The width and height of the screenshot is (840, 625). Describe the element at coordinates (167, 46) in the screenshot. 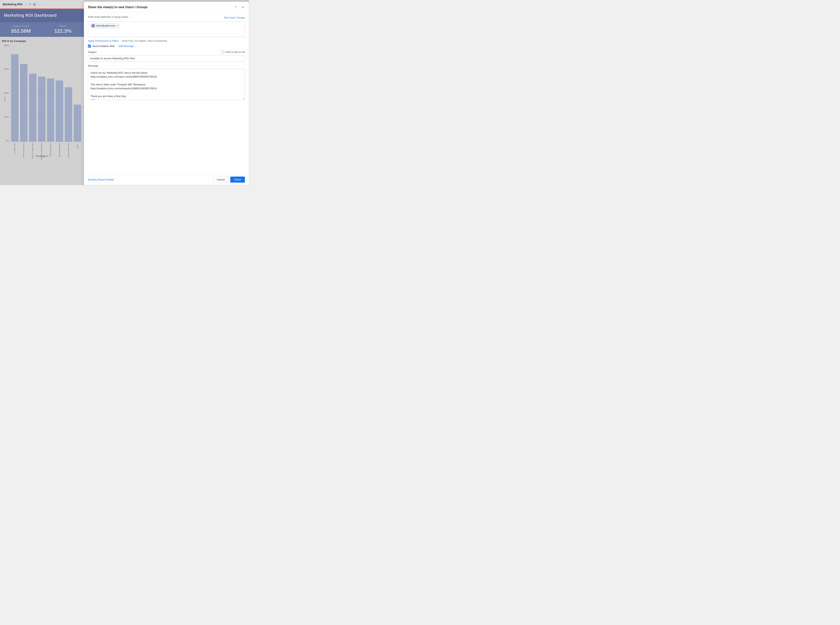

I see `invitation-row: Send Invitation Mail - Edit Message` at that location.